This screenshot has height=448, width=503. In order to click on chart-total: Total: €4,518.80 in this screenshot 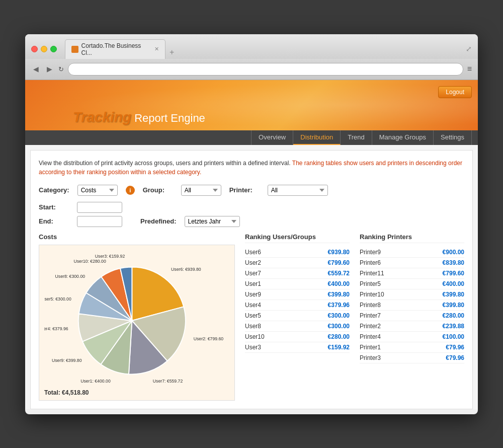, I will do `click(66, 393)`.